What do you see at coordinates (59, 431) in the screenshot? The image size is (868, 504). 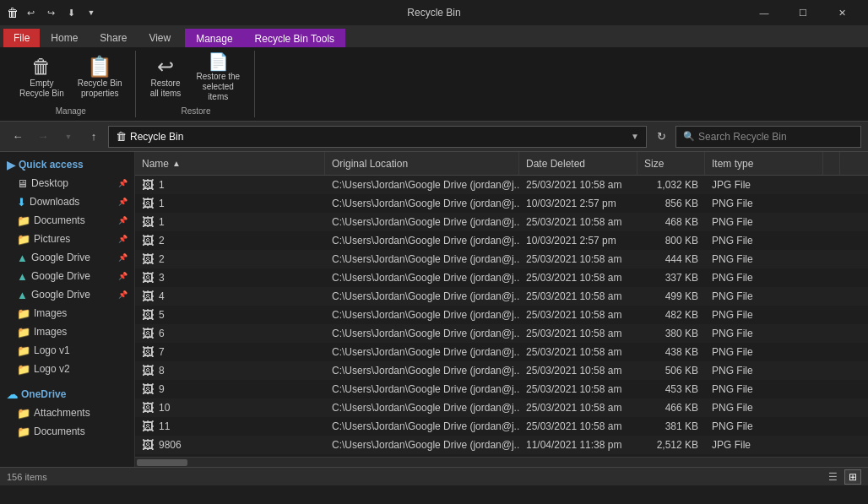 I see `documents-2-label: Documents` at bounding box center [59, 431].